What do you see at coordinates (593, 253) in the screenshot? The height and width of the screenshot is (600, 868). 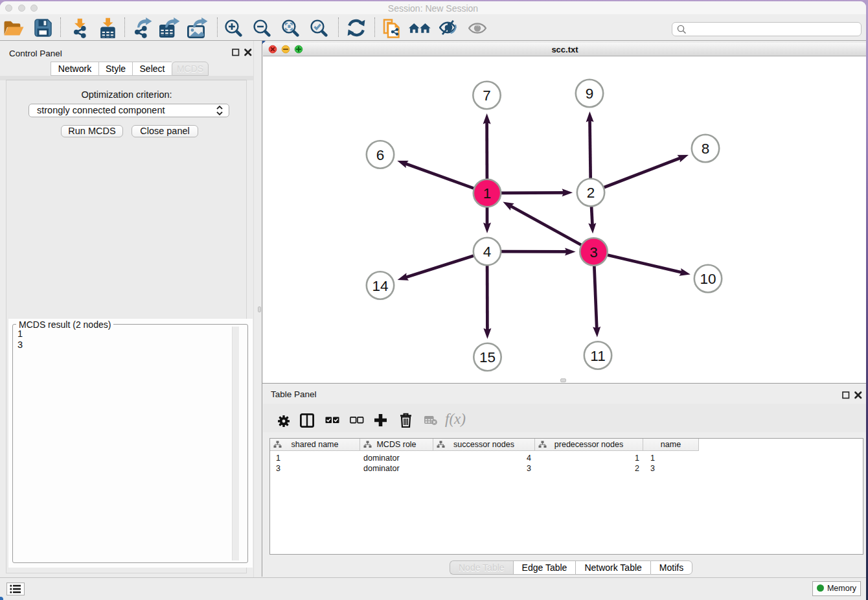 I see `svg-text: 3` at bounding box center [593, 253].